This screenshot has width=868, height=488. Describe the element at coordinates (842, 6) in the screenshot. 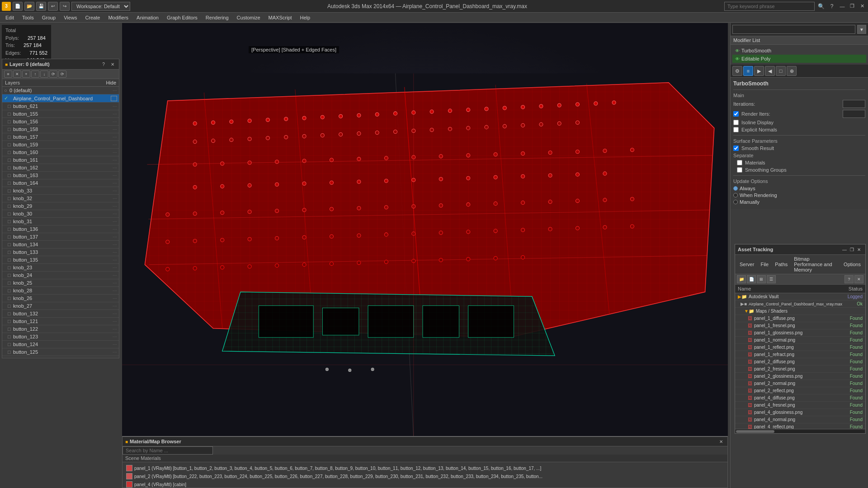

I see `minimize-button: —` at that location.